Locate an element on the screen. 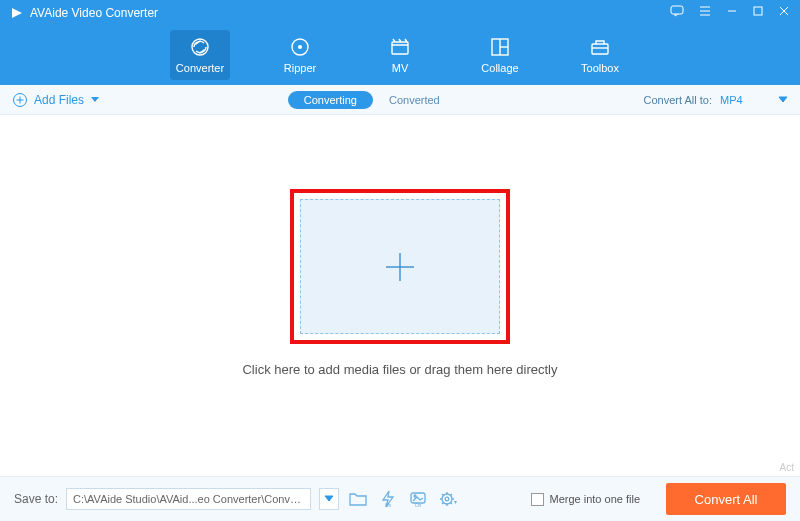  convert-all-to-value: MP4 is located at coordinates (745, 100).